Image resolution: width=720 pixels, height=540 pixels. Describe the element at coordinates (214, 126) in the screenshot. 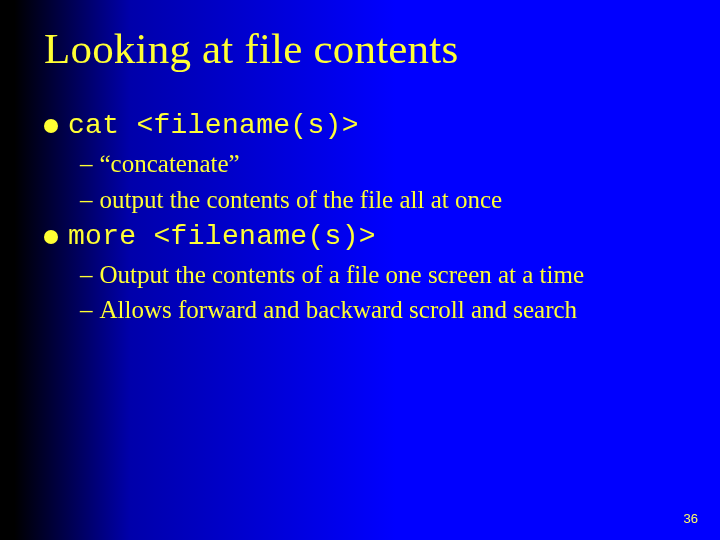

I see `command-label: cat <filename(s)>` at that location.